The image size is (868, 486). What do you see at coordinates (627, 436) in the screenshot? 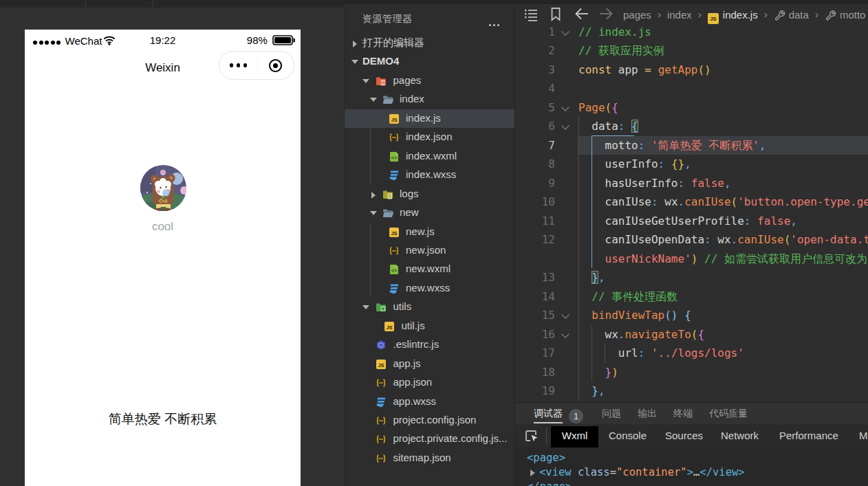
I see `devtools-tab-console: Console` at bounding box center [627, 436].